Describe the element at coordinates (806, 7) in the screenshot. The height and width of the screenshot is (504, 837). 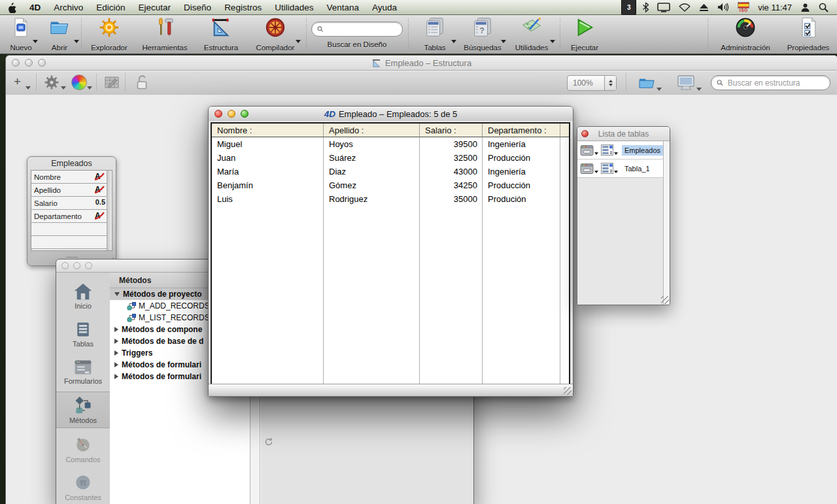
I see `user-icon` at that location.